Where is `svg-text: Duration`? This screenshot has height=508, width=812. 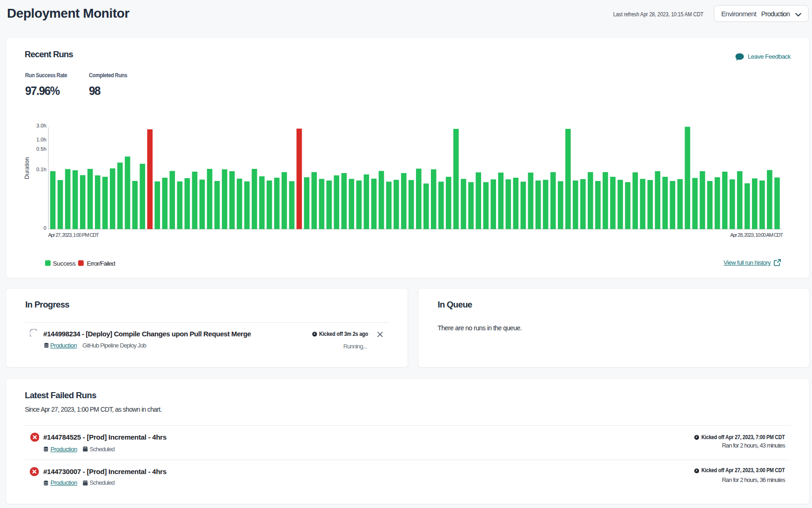 svg-text: Duration is located at coordinates (27, 168).